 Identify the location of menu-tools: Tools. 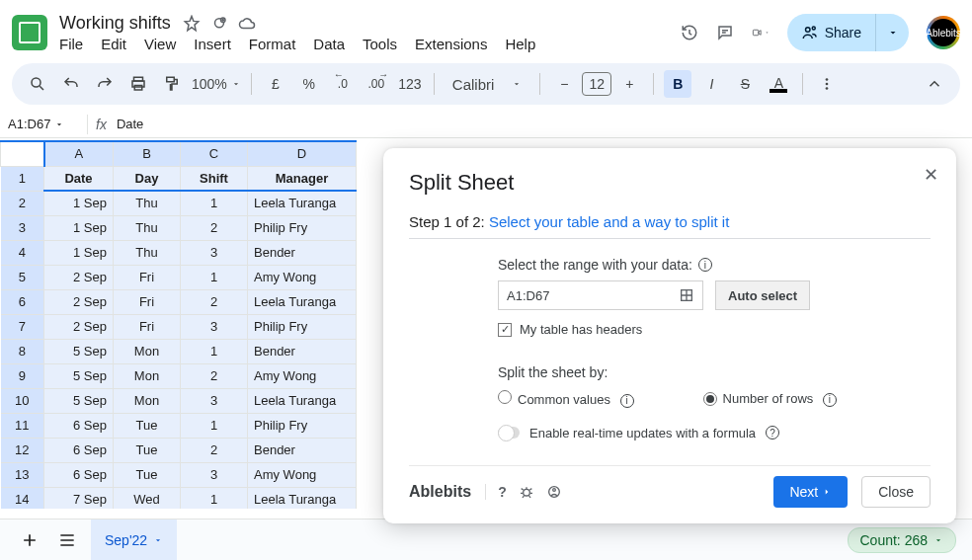
(379, 43).